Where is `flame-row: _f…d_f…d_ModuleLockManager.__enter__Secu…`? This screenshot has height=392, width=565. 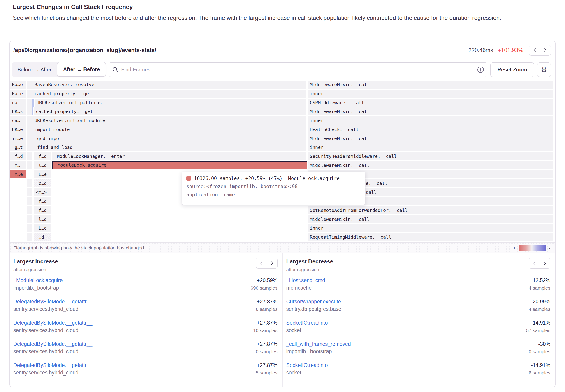
flame-row: _f…d_f…d_ModuleLockManager.__enter__Secu… is located at coordinates (282, 156).